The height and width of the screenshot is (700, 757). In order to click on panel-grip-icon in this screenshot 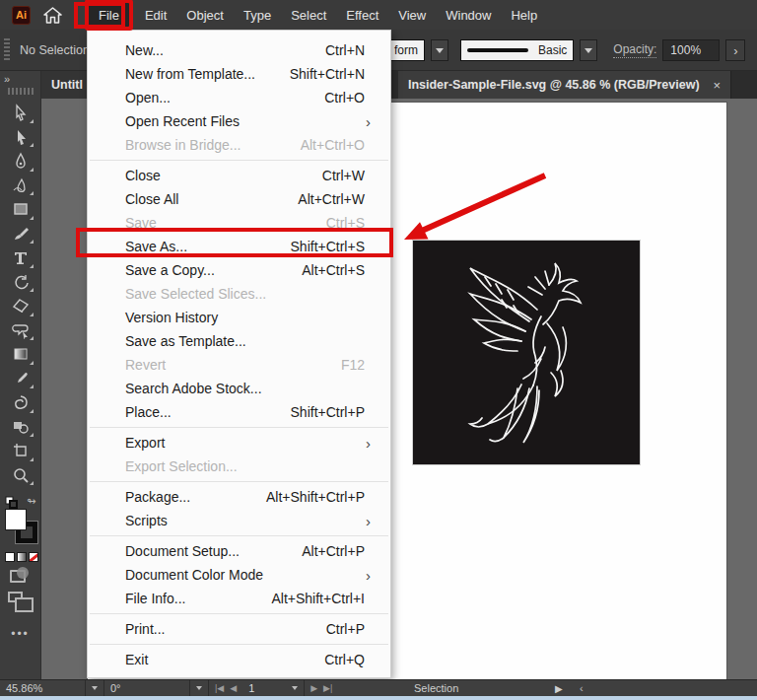, I will do `click(7, 50)`.